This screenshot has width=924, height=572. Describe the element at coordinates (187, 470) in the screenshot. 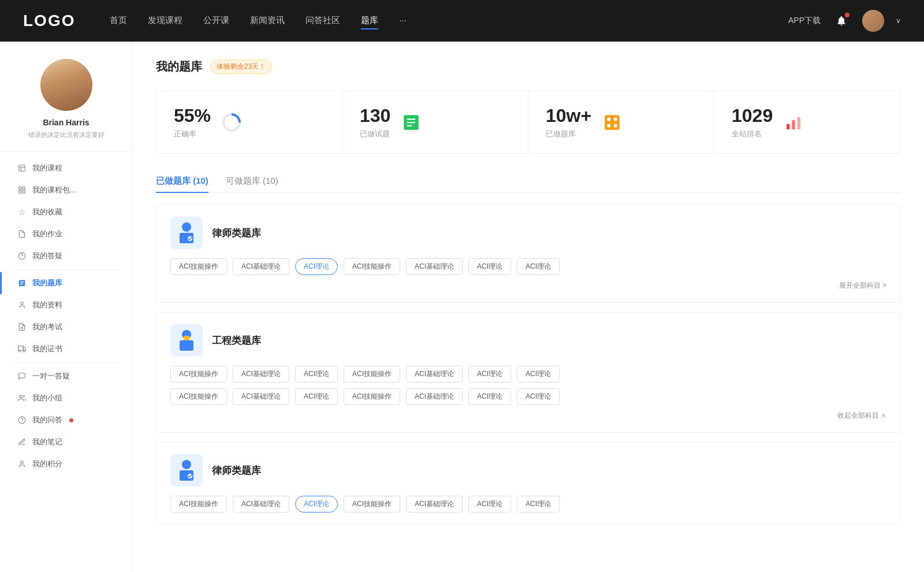

I see `bank-card-lawyer-2-icon` at that location.